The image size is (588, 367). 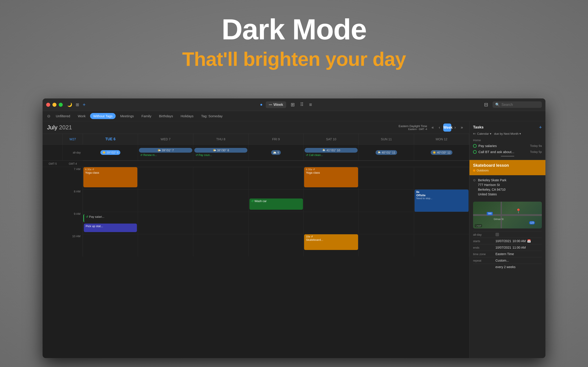 What do you see at coordinates (486, 105) in the screenshot?
I see `panel-toggle-button: ⊟` at bounding box center [486, 105].